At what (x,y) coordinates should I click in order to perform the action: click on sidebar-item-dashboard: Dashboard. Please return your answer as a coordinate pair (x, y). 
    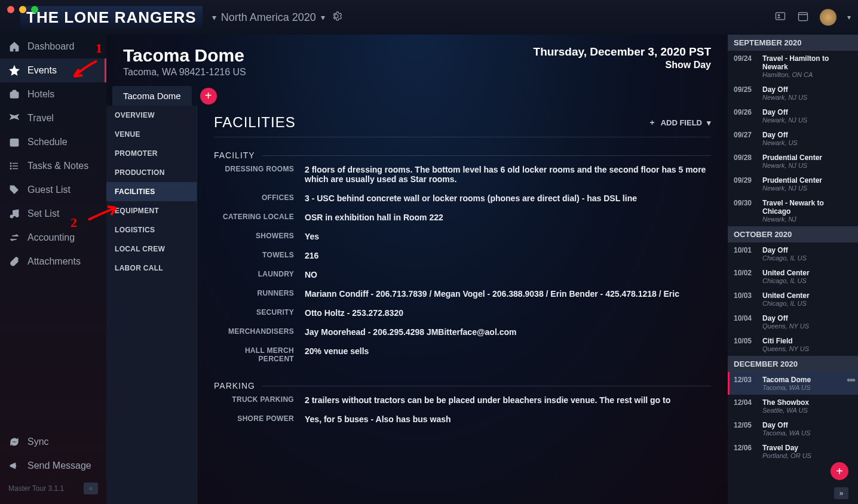
    Looking at the image, I should click on (53, 47).